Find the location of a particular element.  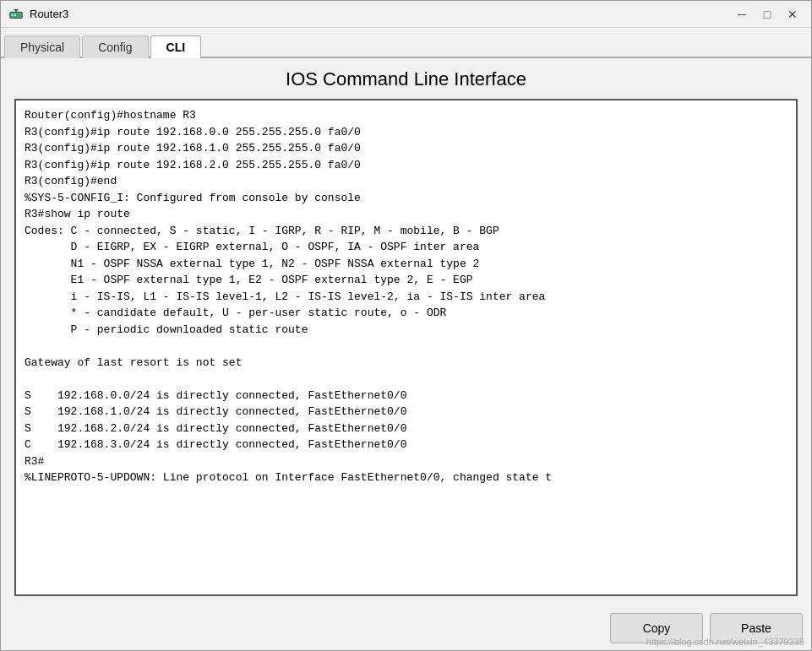

watermark: https://blog.csdn.net/weixin_43379235 is located at coordinates (725, 642).